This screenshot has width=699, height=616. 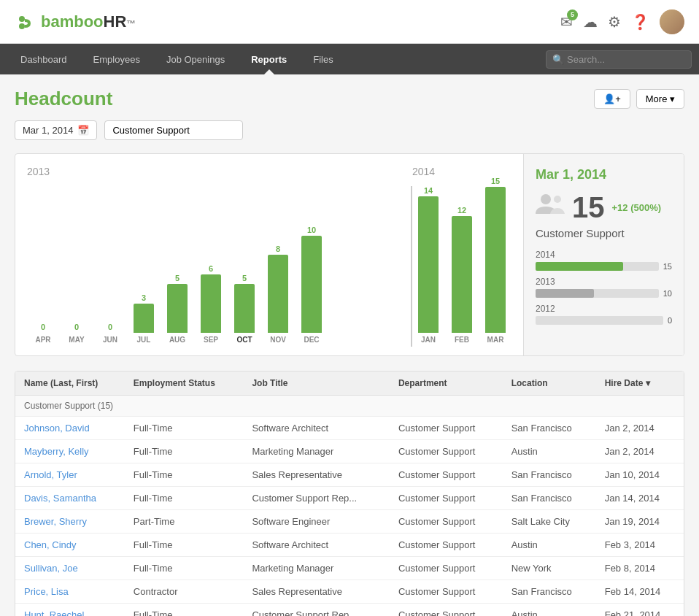 I want to click on stats-change: +12 (500%), so click(x=637, y=207).